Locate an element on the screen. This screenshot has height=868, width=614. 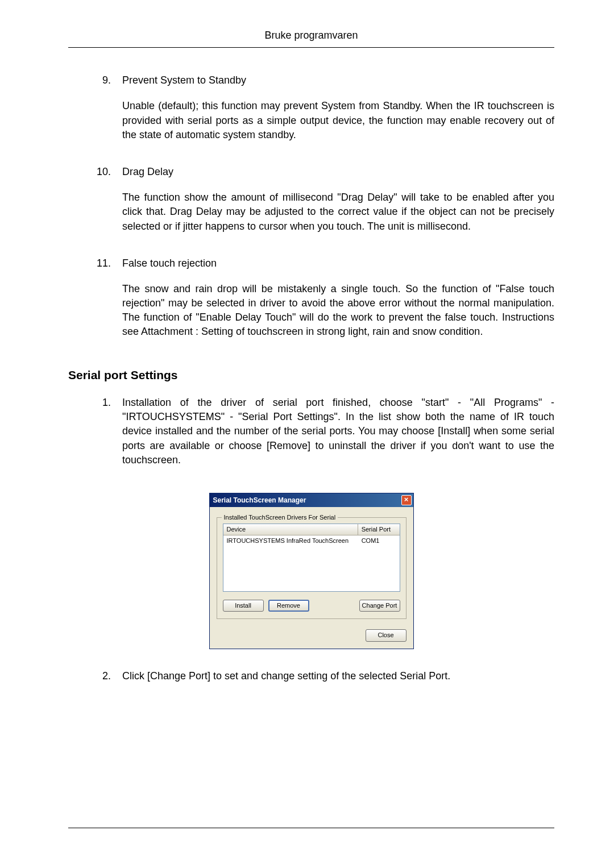
item-paragraph: Click [Change Port] to set and change se… is located at coordinates (338, 676).